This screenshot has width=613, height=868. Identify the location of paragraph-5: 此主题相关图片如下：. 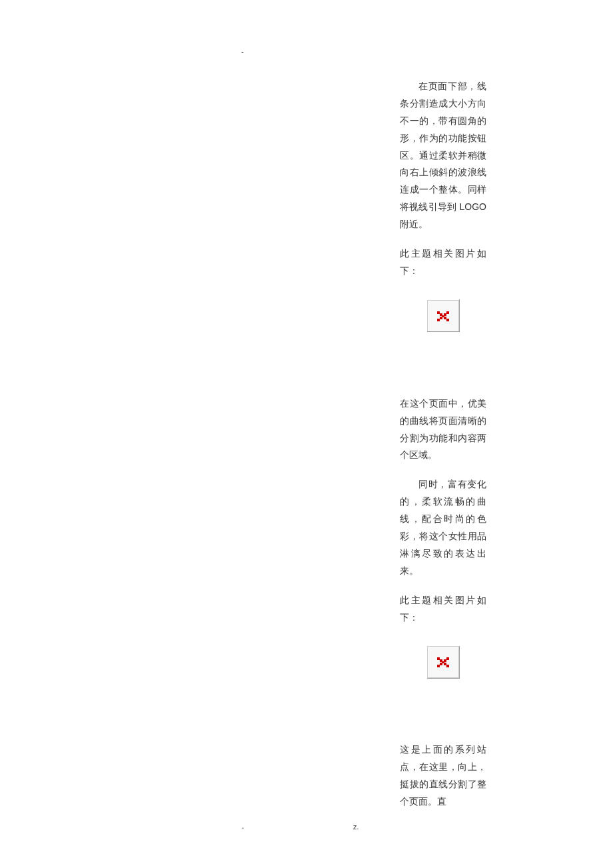
(443, 609).